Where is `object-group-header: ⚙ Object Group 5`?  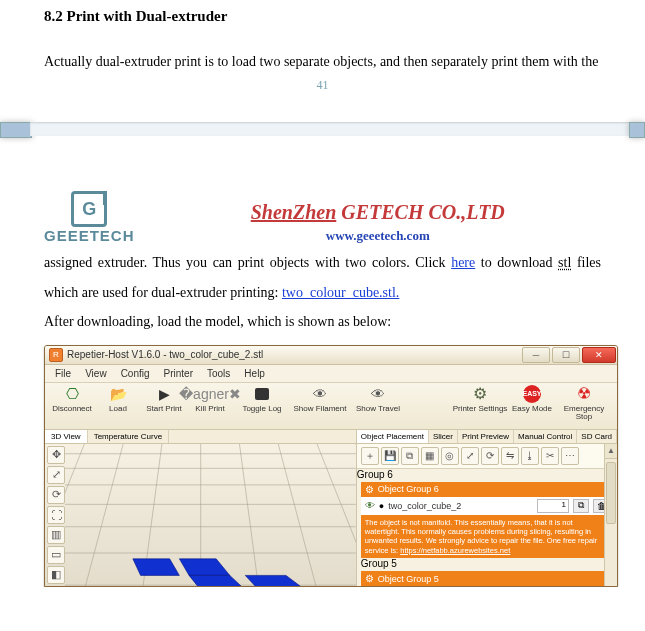 object-group-header: ⚙ Object Group 5 is located at coordinates (487, 578).